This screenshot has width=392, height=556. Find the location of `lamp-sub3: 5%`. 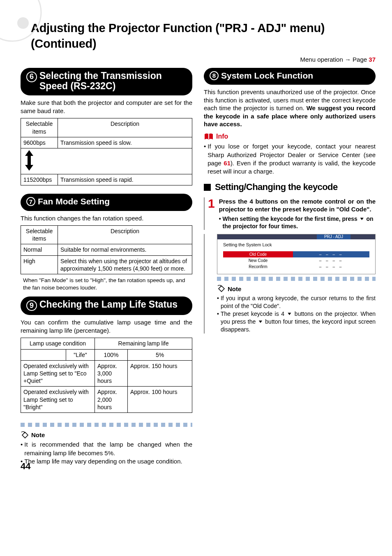

lamp-sub3: 5% is located at coordinates (160, 354).